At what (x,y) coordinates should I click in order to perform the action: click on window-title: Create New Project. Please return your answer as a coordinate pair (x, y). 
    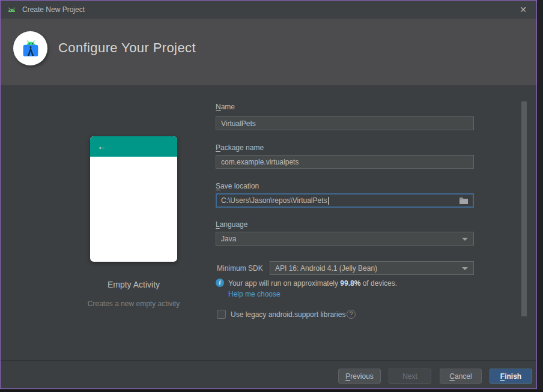
    Looking at the image, I should click on (53, 10).